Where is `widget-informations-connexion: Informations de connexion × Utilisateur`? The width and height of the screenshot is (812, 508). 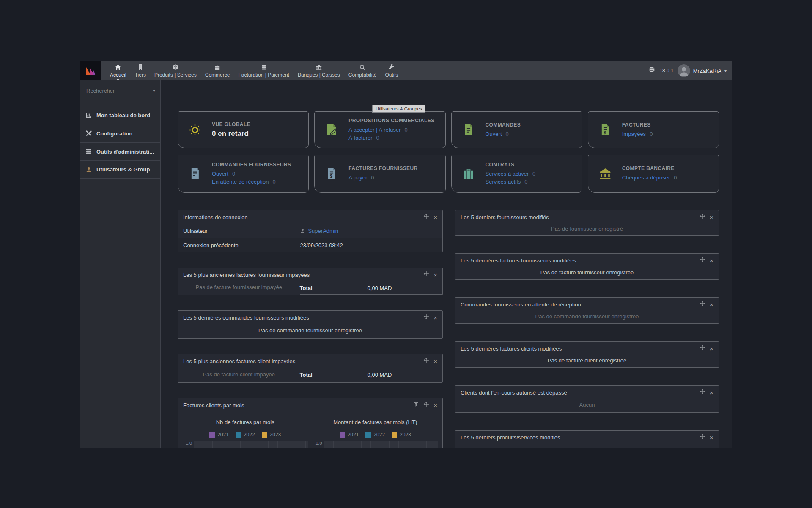 widget-informations-connexion: Informations de connexion × Utilisateur is located at coordinates (310, 231).